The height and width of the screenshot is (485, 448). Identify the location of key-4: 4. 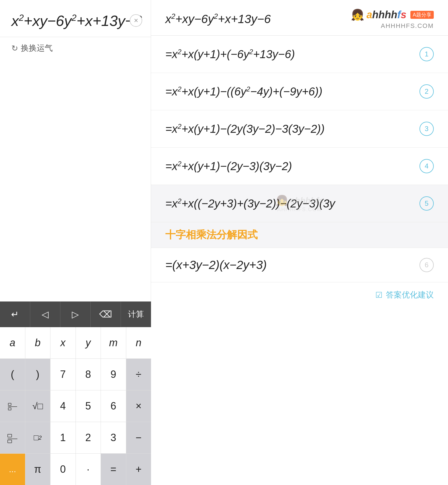
(63, 406).